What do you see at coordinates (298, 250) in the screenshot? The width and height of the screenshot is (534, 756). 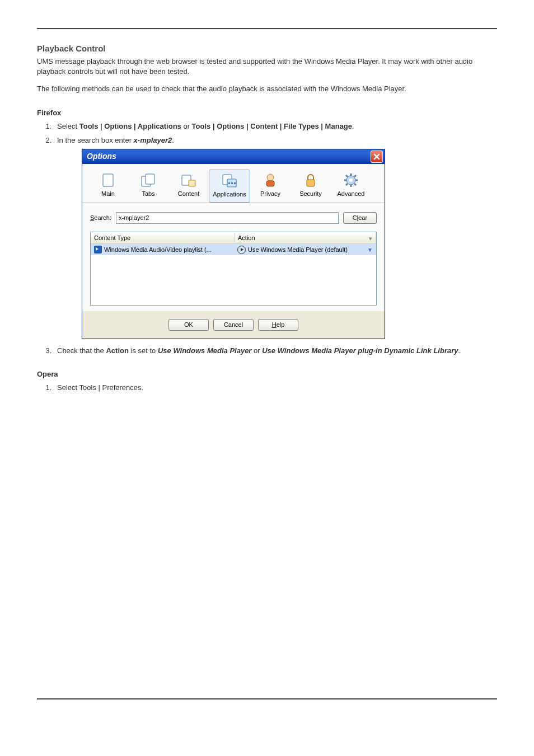 I see `row-action: Use Windows Media Player (default)` at bounding box center [298, 250].